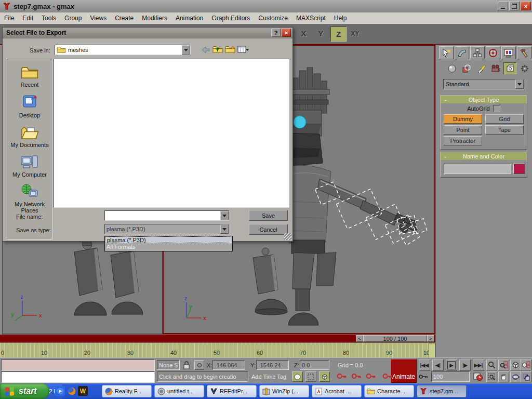  What do you see at coordinates (520, 84) in the screenshot?
I see `object-class-dropdown-button` at bounding box center [520, 84].